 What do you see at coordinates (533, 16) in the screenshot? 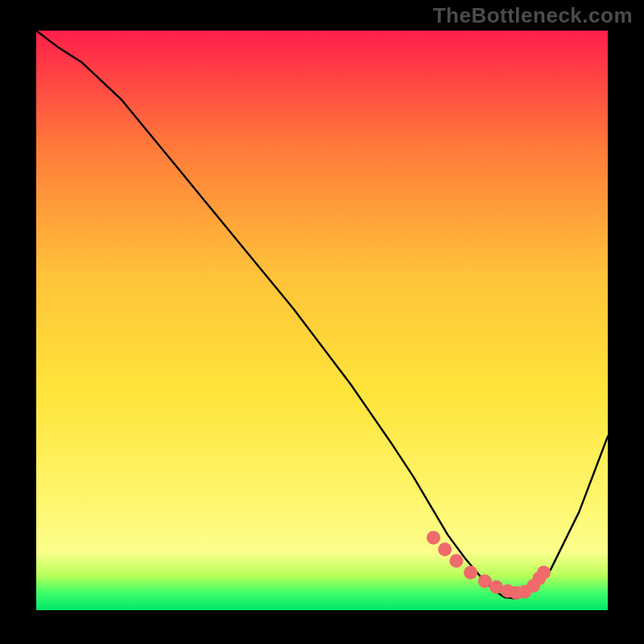
I see `watermark-text: TheBottleneck.com` at bounding box center [533, 16].